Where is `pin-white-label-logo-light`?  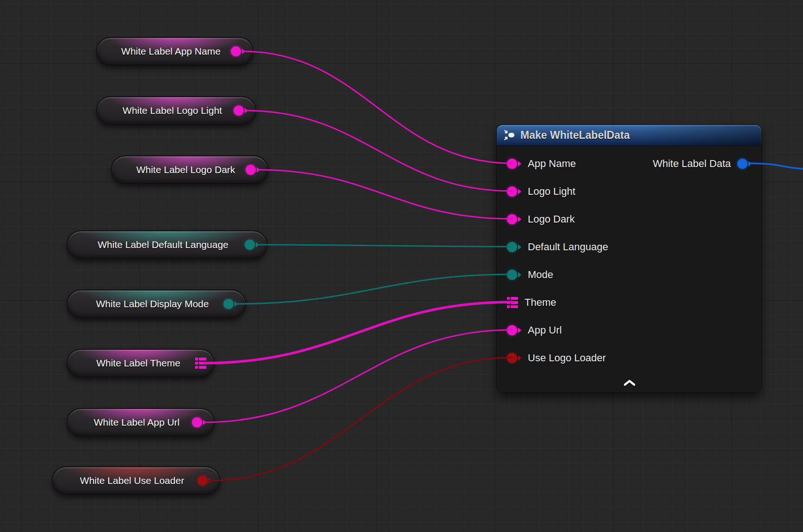 pin-white-label-logo-light is located at coordinates (241, 111).